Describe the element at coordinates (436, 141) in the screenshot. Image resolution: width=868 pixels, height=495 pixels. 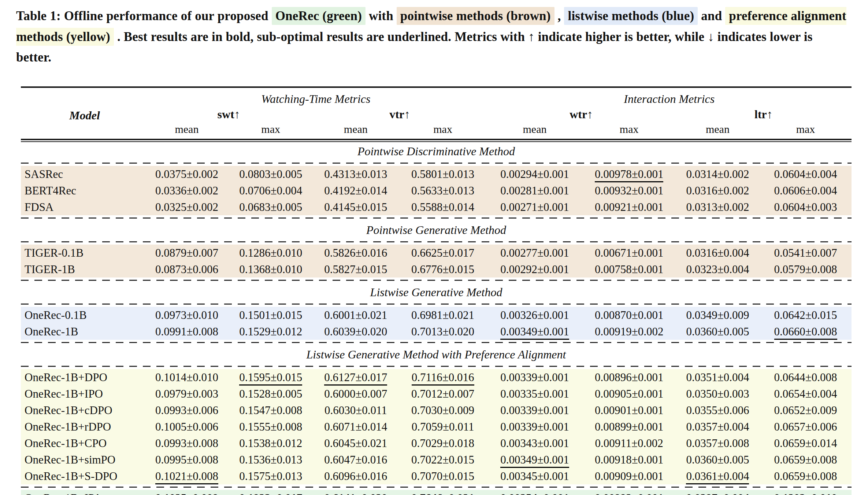
I see `header-rule-row` at that location.